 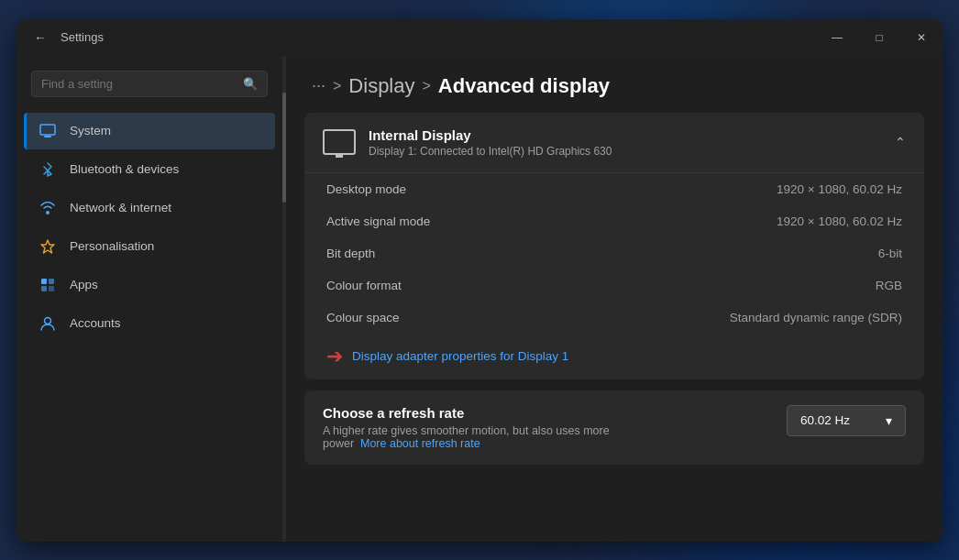 I want to click on bit-depth-value: 6-bit, so click(x=890, y=253).